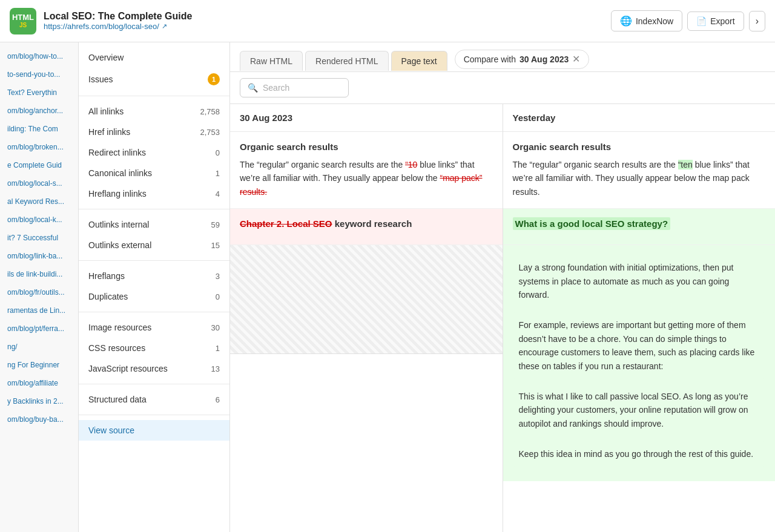 The width and height of the screenshot is (775, 532). I want to click on header-right: 🌐 IndexNow 📄 Export ›, so click(688, 21).